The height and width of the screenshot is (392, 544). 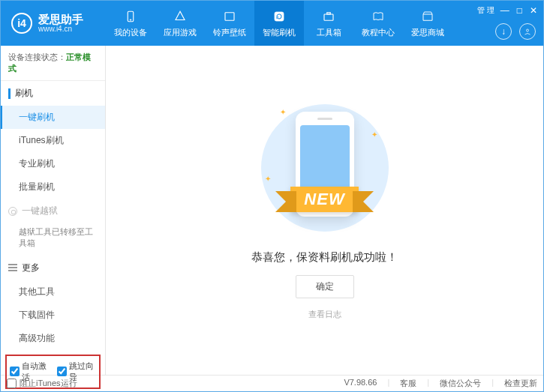 What do you see at coordinates (180, 23) in the screenshot?
I see `nav-apps: 应用游戏` at bounding box center [180, 23].